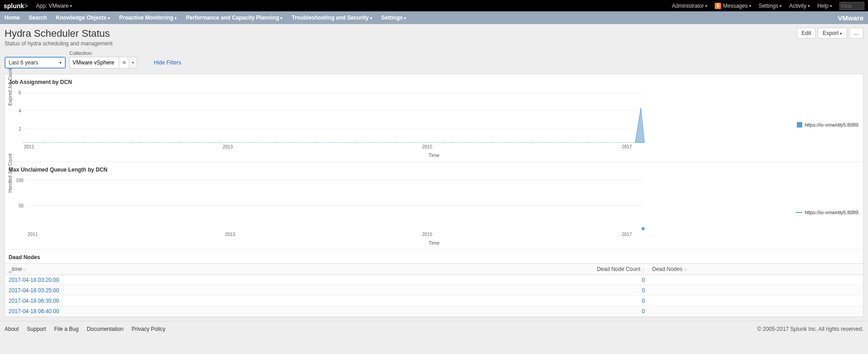  What do you see at coordinates (168, 63) in the screenshot?
I see `hide-filters-link: Hide Filters` at bounding box center [168, 63].